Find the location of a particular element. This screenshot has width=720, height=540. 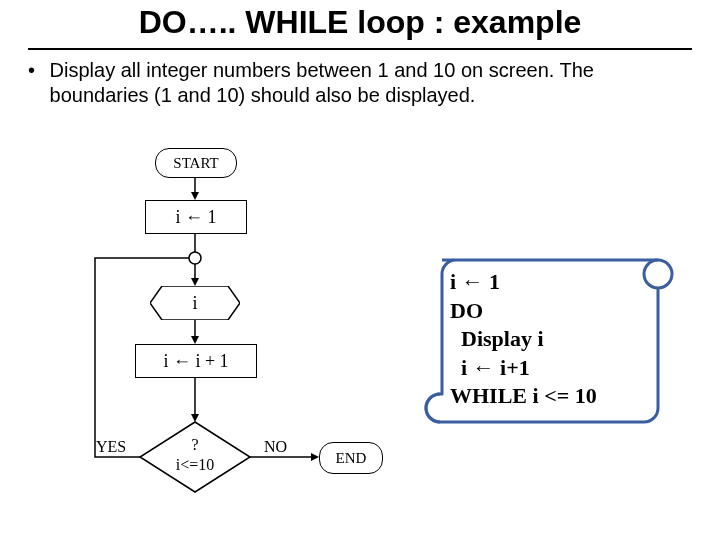

flow-yes-label: YES is located at coordinates (111, 447).